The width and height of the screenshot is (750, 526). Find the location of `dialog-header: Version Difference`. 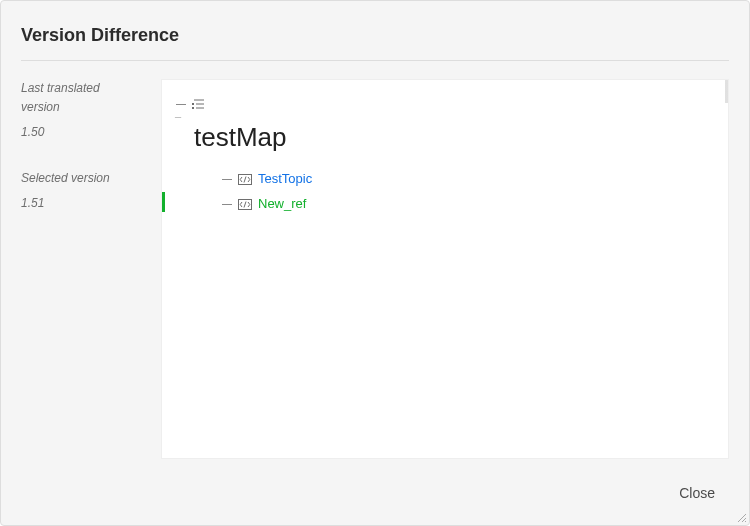

dialog-header: Version Difference is located at coordinates (375, 30).